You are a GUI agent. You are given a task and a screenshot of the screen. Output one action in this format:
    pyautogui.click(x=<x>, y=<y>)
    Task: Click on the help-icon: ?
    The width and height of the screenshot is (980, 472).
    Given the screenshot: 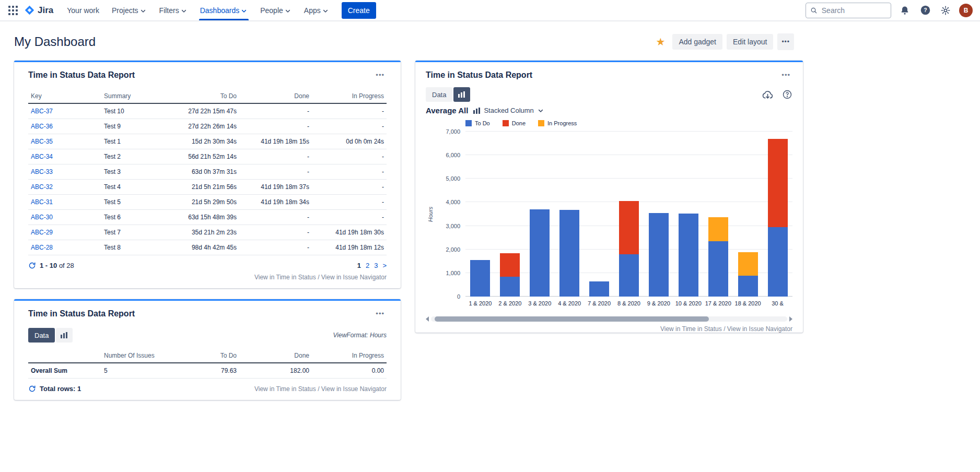 What is the action you would take?
    pyautogui.click(x=925, y=10)
    